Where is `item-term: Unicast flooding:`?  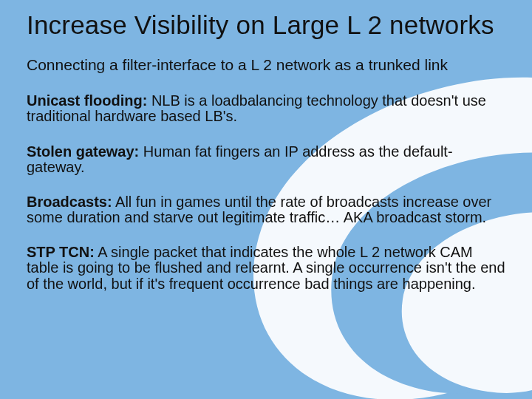
item-term: Unicast flooding: is located at coordinates (87, 100).